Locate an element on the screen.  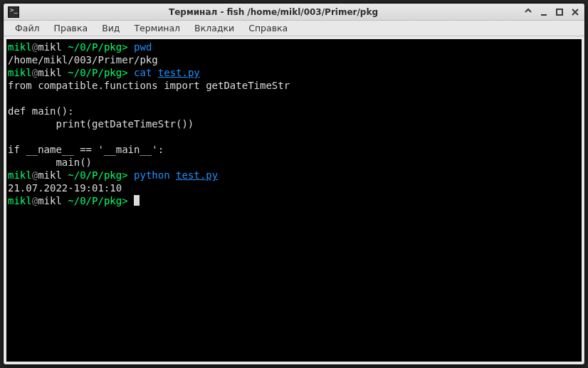
shade-button is located at coordinates (528, 12).